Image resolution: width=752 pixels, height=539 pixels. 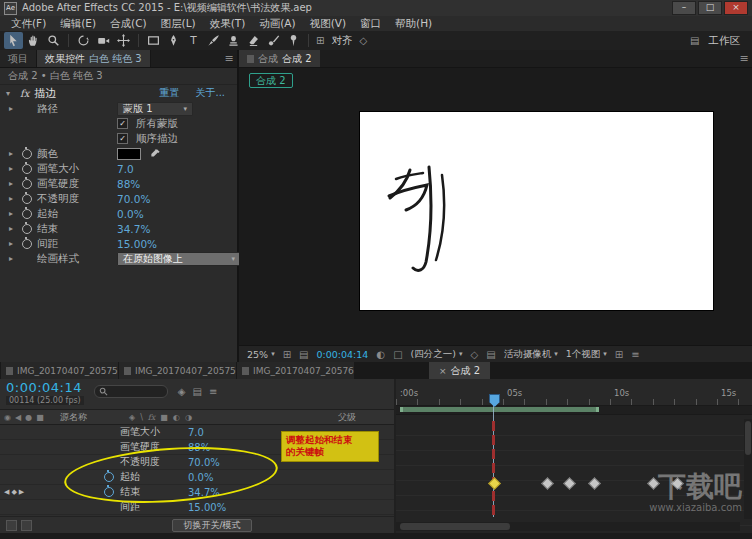 I want to click on minimize-button: –, so click(x=684, y=8).